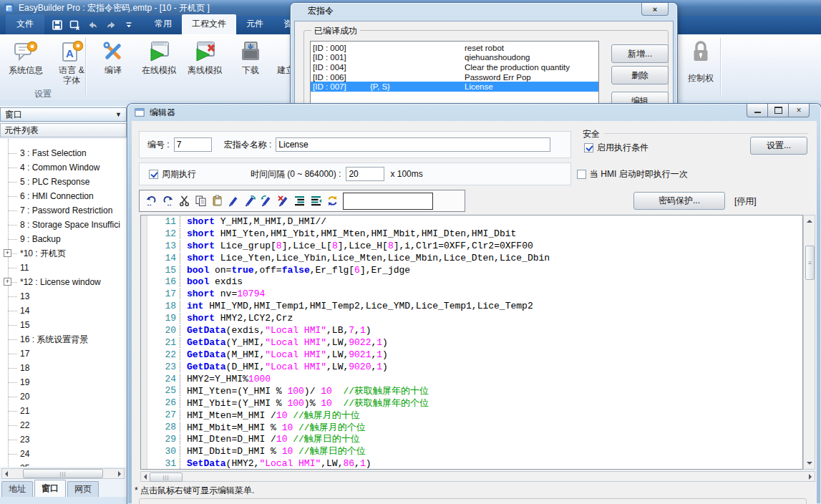  I want to click on macro-list-row: [ID : 004] Clear the production quantity, so click(455, 67).